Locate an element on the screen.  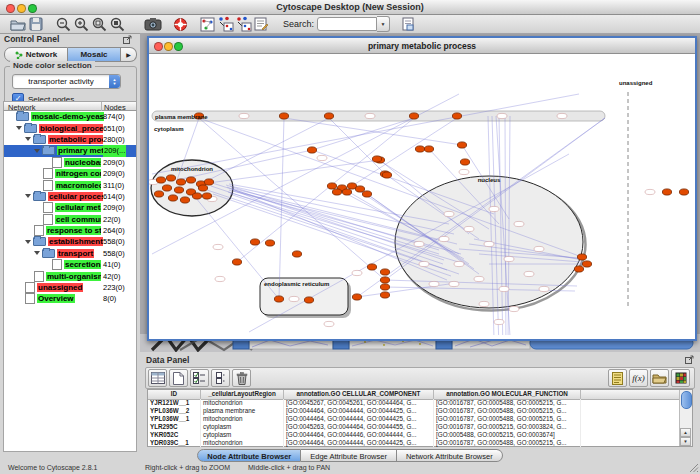
tab-node-attribute-browser: Node Attribute Browser is located at coordinates (249, 456).